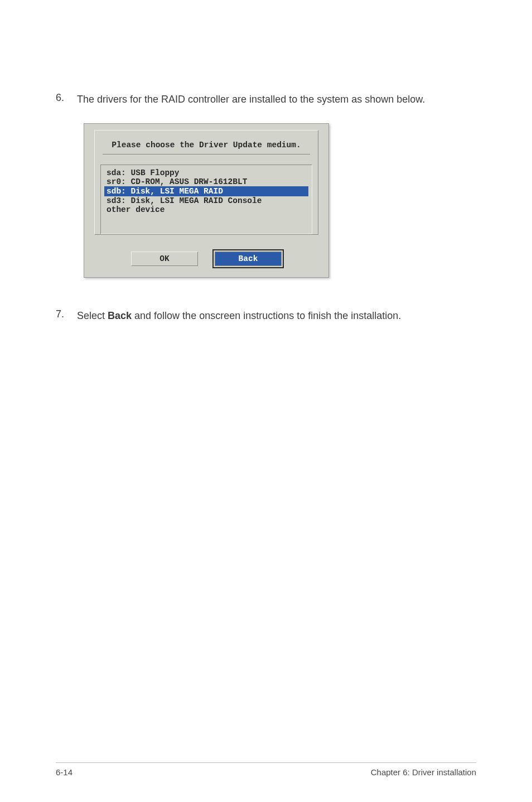 The width and height of the screenshot is (532, 802). Describe the element at coordinates (424, 772) in the screenshot. I see `chapter-label: Chapter 6: Driver installation` at that location.